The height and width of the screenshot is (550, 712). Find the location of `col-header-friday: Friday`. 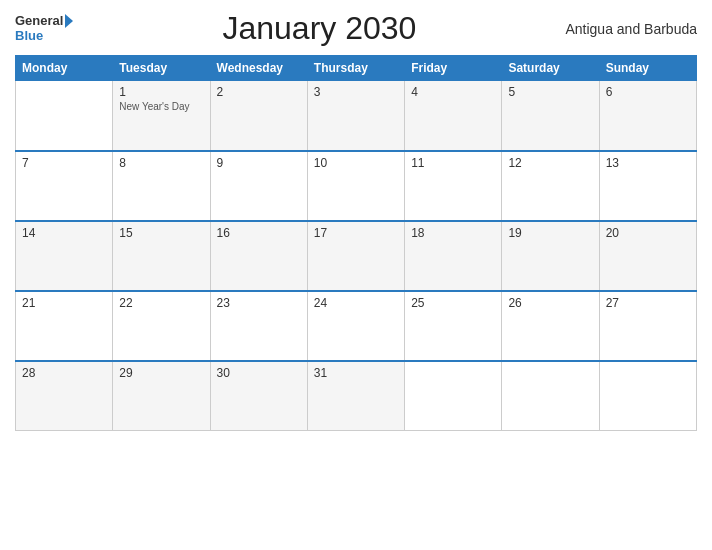

col-header-friday: Friday is located at coordinates (454, 68).